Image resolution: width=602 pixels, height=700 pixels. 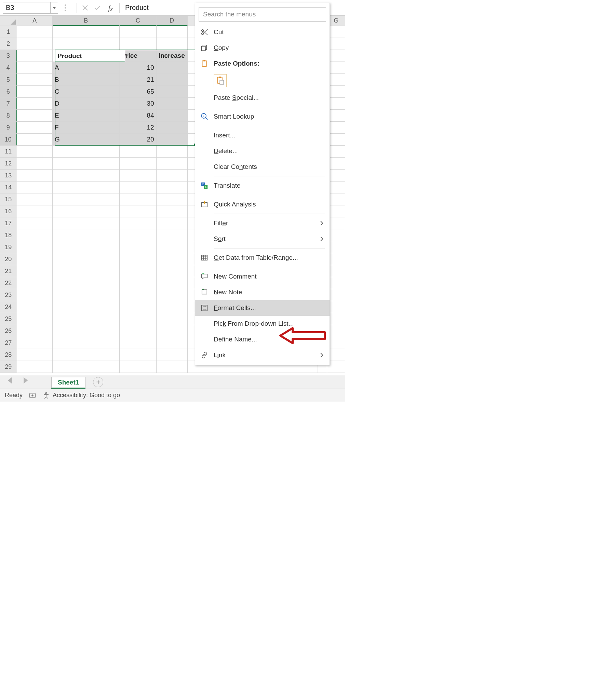 I want to click on row-header-26: 26, so click(x=9, y=331).